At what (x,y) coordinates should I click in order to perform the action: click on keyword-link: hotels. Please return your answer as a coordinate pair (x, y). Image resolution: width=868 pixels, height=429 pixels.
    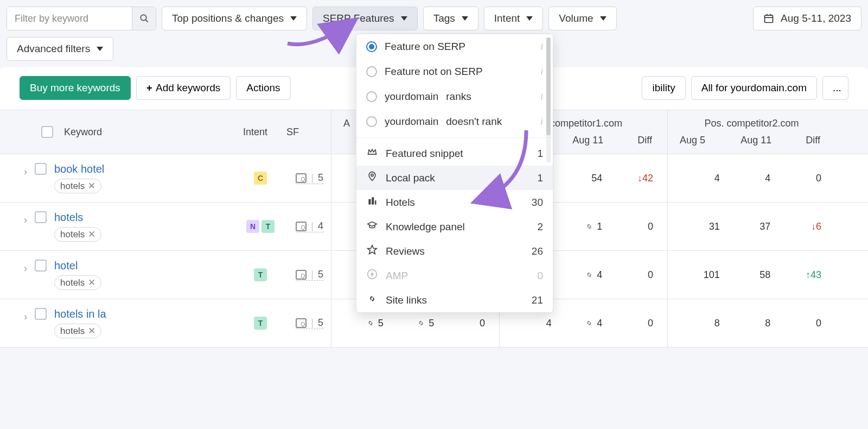
    Looking at the image, I should click on (68, 217).